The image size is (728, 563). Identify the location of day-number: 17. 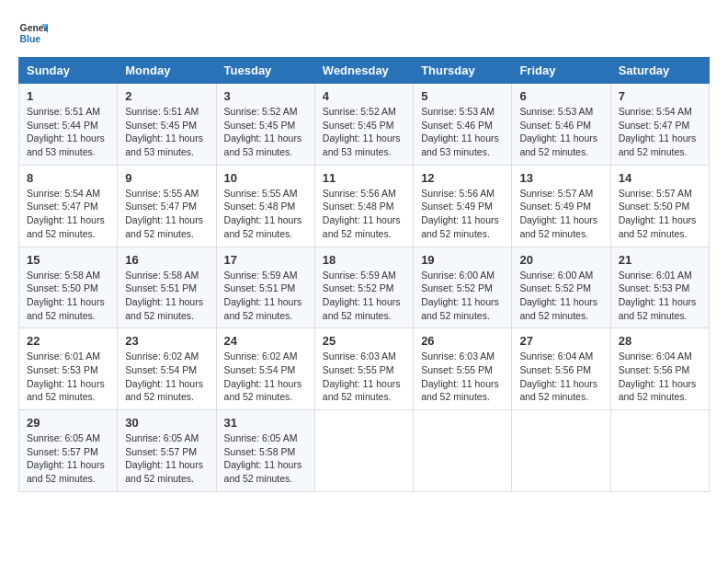
(266, 259).